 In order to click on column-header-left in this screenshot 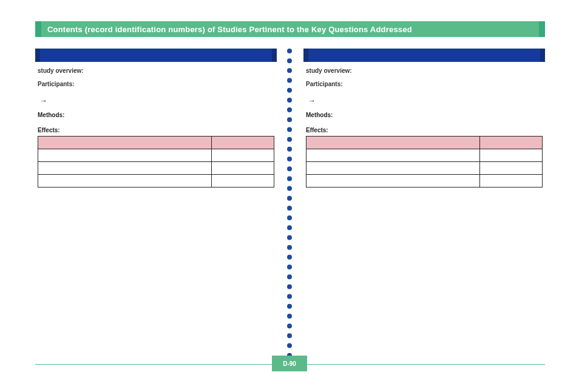, I will do `click(156, 55)`.